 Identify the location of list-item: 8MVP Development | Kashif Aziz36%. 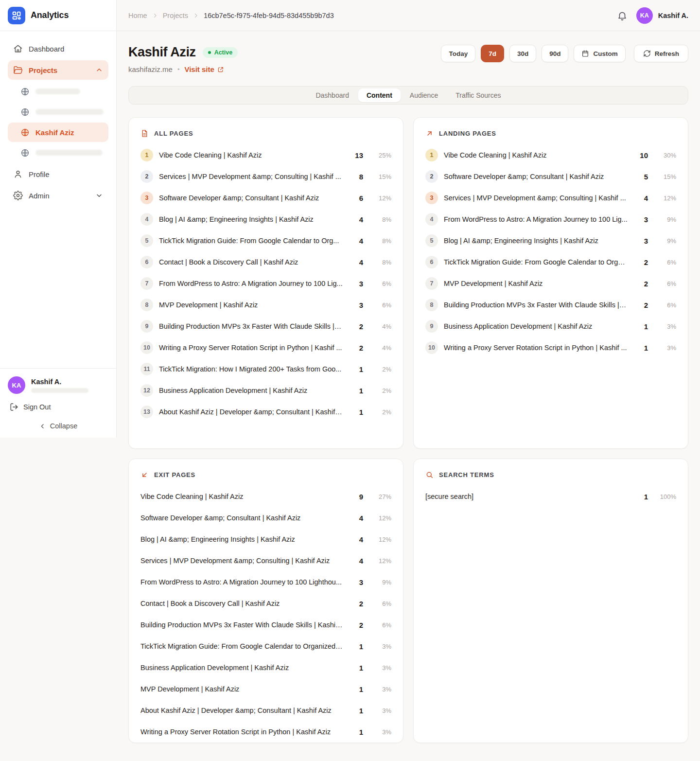
(266, 305).